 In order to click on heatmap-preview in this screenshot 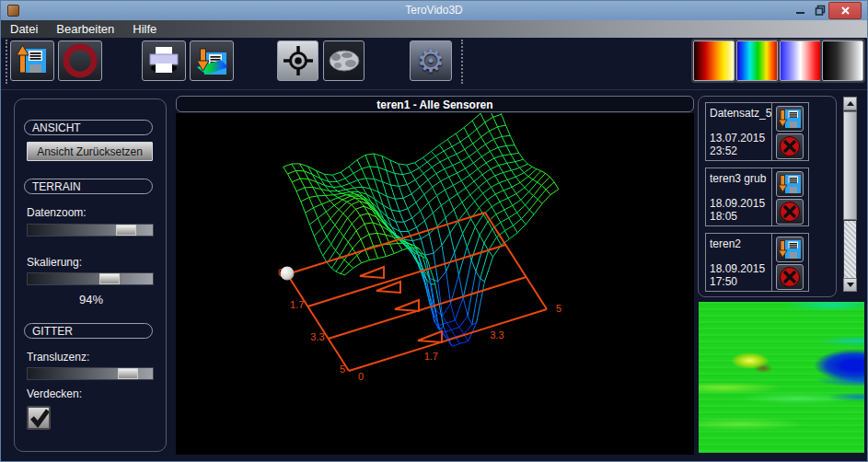, I will do `click(781, 377)`.